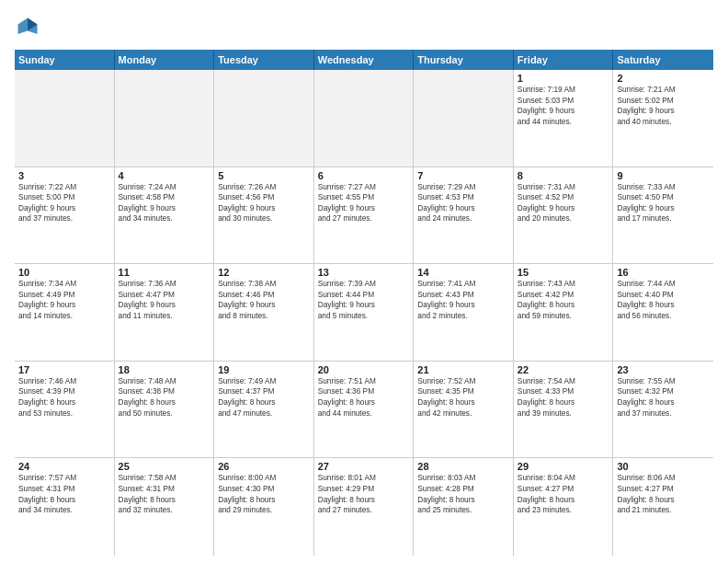 Image resolution: width=728 pixels, height=563 pixels. What do you see at coordinates (364, 176) in the screenshot?
I see `day-number: 6` at bounding box center [364, 176].